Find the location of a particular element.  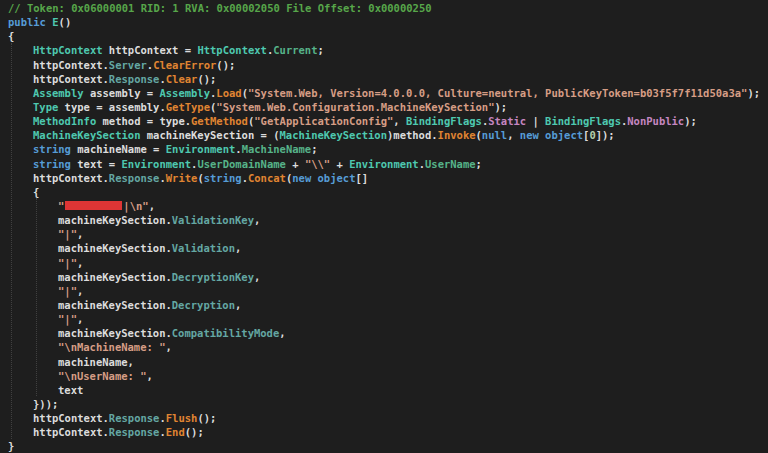

text-token: })); is located at coordinates (46, 404).